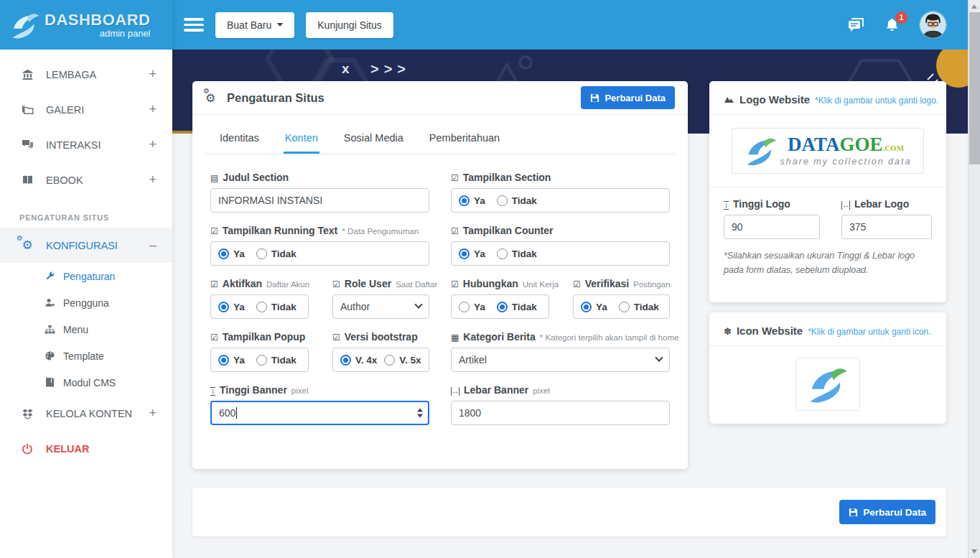 This screenshot has width=980, height=558. What do you see at coordinates (975, 88) in the screenshot?
I see `scrollbar-thumb` at bounding box center [975, 88].